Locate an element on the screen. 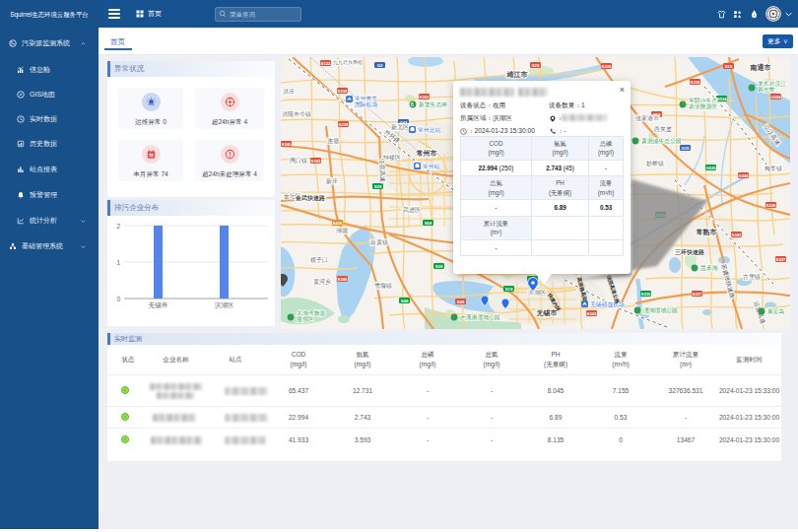 This screenshot has width=798, height=532. svg-text: S228 is located at coordinates (771, 205).